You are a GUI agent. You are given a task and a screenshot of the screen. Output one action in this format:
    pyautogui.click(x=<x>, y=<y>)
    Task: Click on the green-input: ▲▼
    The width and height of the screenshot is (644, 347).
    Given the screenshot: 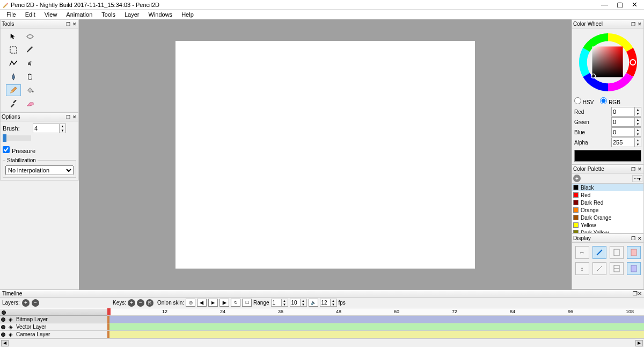 What is the action you would take?
    pyautogui.click(x=626, y=122)
    